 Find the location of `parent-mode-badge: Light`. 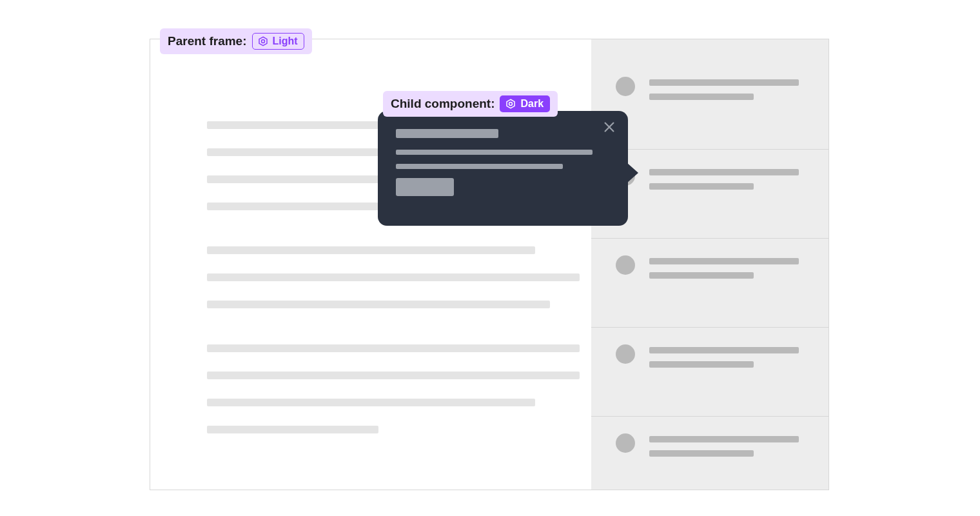

parent-mode-badge: Light is located at coordinates (279, 41).